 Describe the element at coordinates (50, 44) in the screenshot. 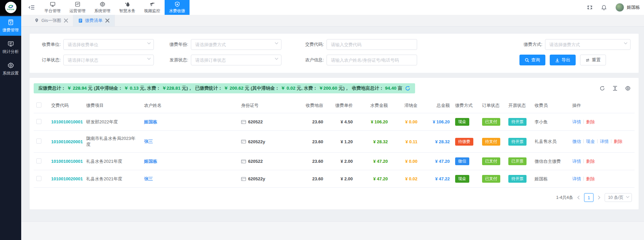

I see `filter-label: 收费单位:` at that location.